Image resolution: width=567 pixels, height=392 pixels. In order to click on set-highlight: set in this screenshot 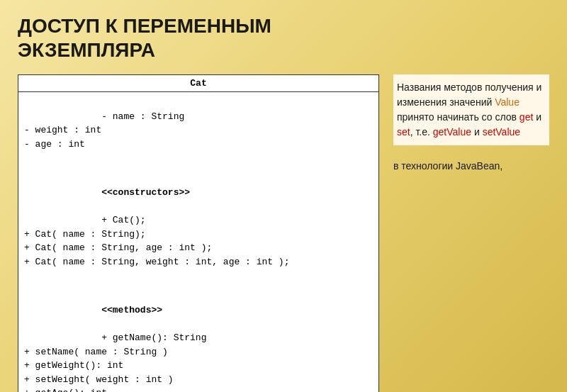, I will do `click(404, 132)`.